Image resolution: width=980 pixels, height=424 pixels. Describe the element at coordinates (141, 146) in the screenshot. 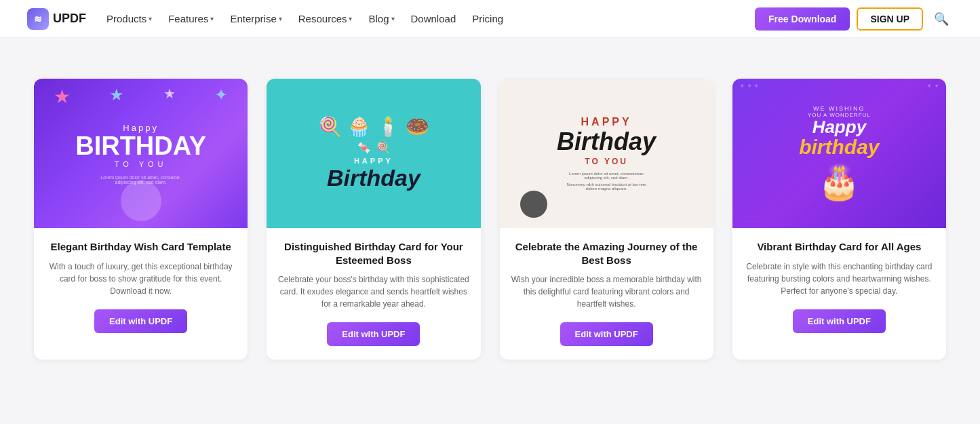

I see `card-1-birthday: BIRTHDAY` at that location.